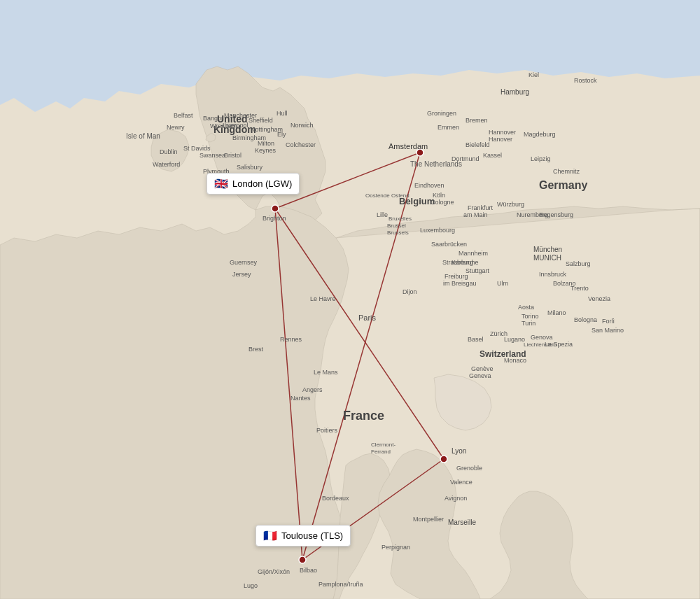 The height and width of the screenshot is (599, 700). Describe the element at coordinates (557, 313) in the screenshot. I see `svg-text: Milano` at that location.